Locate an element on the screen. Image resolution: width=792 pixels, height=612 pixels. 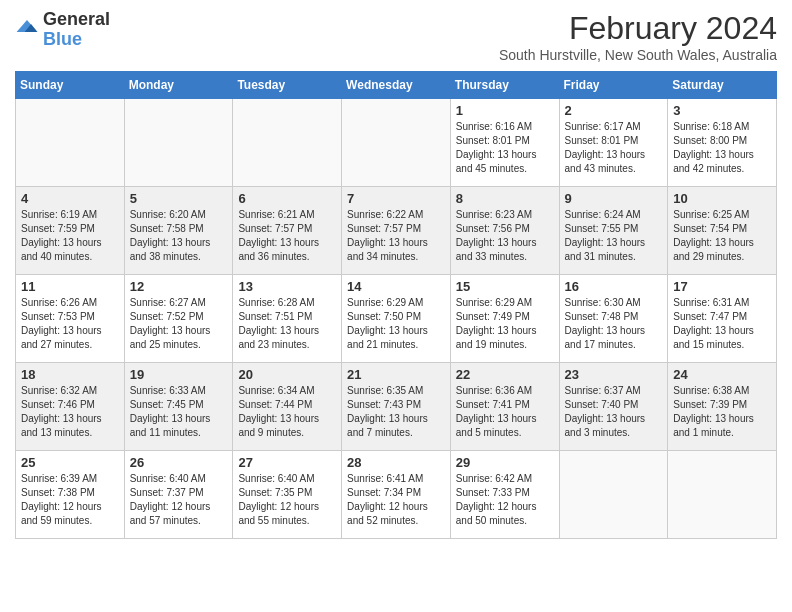
day-of-week-header: Thursday is located at coordinates (504, 86).